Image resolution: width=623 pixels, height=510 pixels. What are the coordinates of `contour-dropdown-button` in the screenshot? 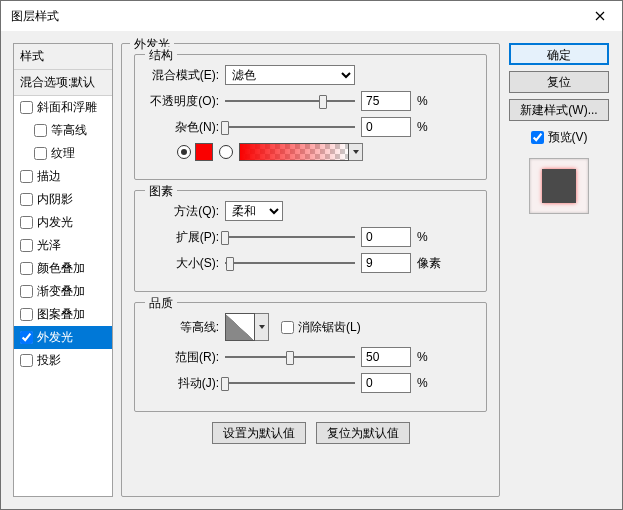 It's located at (262, 327).